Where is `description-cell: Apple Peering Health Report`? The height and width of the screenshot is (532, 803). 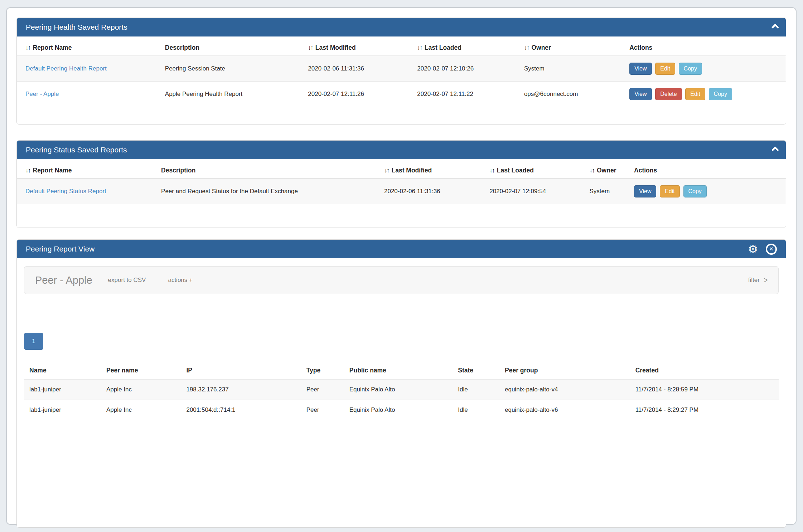
description-cell: Apple Peering Health Report is located at coordinates (233, 94).